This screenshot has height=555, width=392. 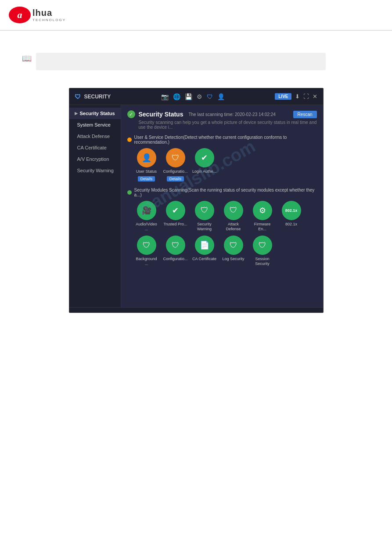 What do you see at coordinates (283, 97) in the screenshot?
I see `live-button: LIVE` at bounding box center [283, 97].